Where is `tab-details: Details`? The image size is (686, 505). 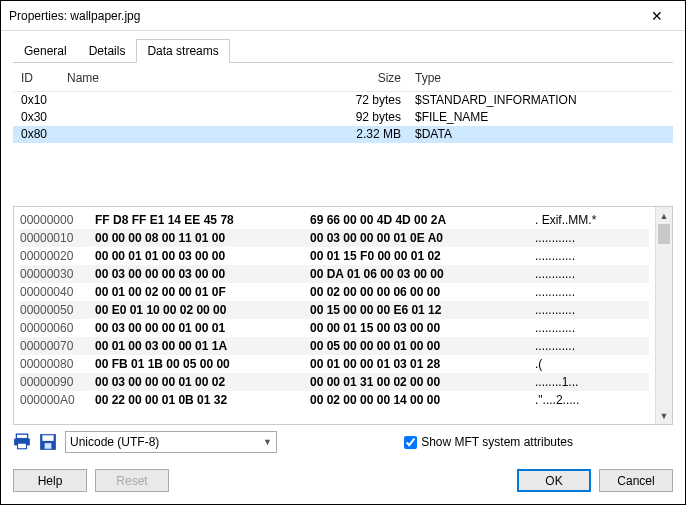
tab-details: Details is located at coordinates (108, 51).